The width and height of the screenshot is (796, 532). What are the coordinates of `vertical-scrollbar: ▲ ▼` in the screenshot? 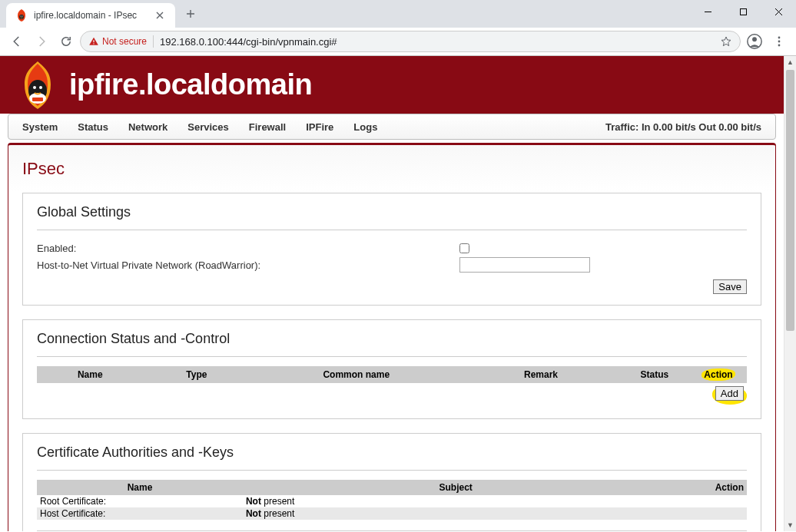 It's located at (790, 293).